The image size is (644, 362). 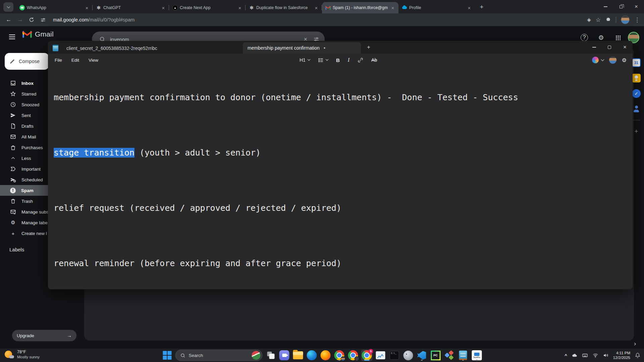 What do you see at coordinates (589, 20) in the screenshot?
I see `page-action-icon` at bounding box center [589, 20].